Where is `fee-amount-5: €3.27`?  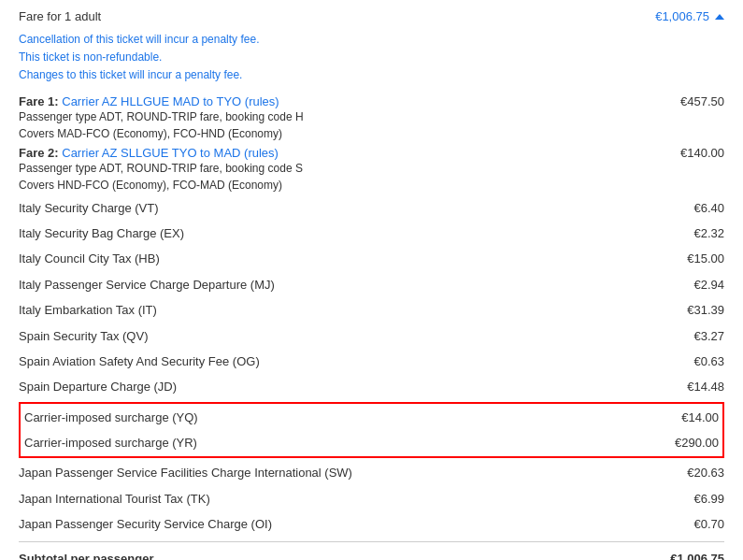
fee-amount-5: €3.27 is located at coordinates (692, 337).